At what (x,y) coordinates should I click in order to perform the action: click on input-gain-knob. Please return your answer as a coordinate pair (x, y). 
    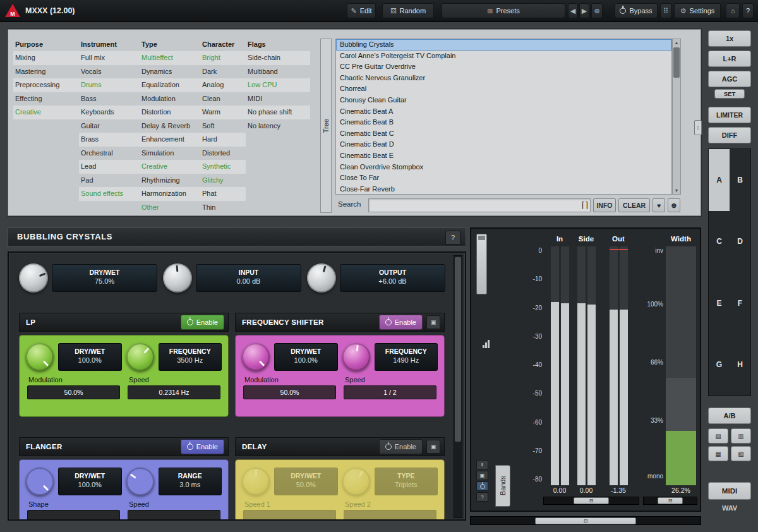
    Looking at the image, I should click on (177, 278).